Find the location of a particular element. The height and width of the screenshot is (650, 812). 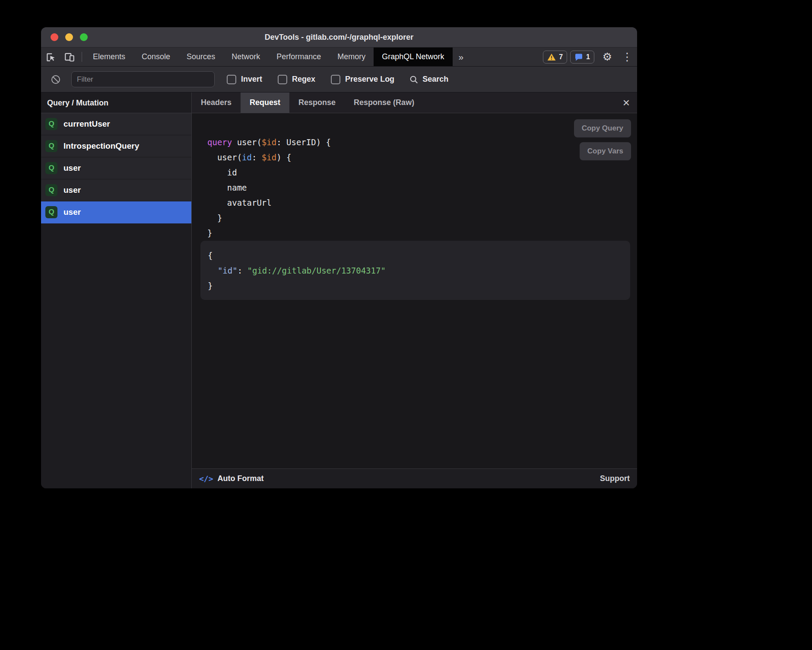

window-title: DevTools - gitlab.com/-/graphql-explorer is located at coordinates (339, 37).